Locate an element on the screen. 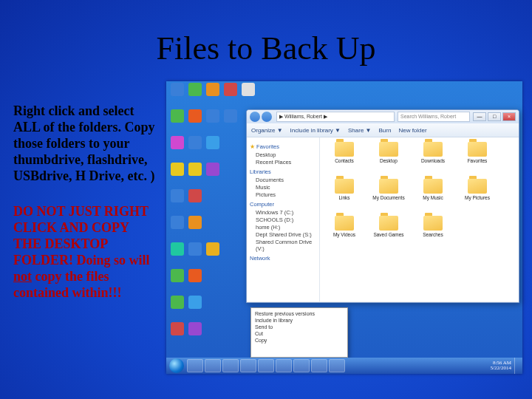  toolbar-burn: Burn is located at coordinates (386, 130).